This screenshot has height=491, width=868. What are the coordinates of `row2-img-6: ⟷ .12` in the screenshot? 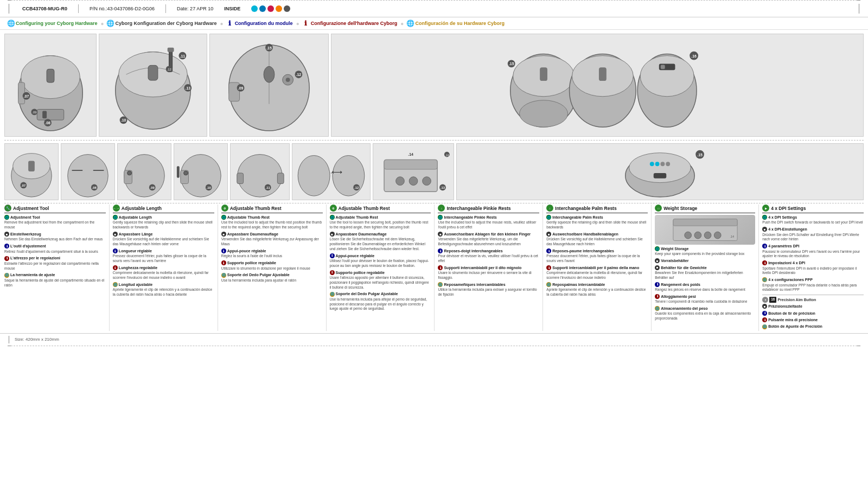 It's located at (331, 171).